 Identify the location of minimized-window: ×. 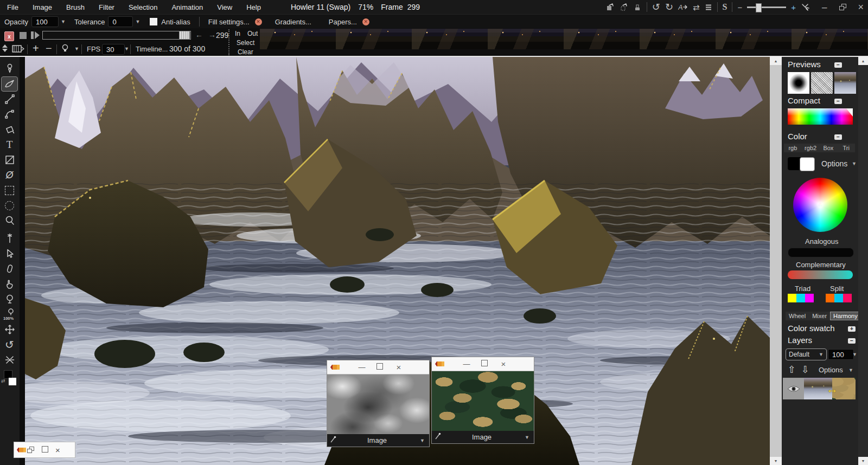
(44, 450).